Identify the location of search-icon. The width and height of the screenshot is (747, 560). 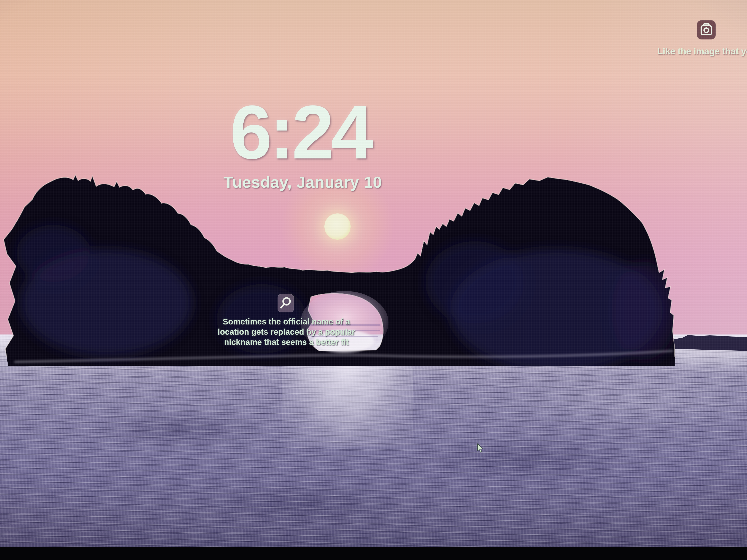
(286, 303).